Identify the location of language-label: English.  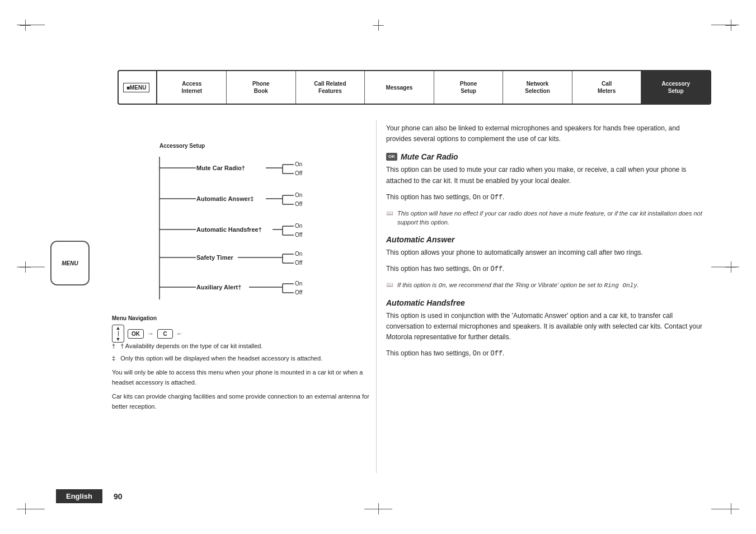
(79, 496).